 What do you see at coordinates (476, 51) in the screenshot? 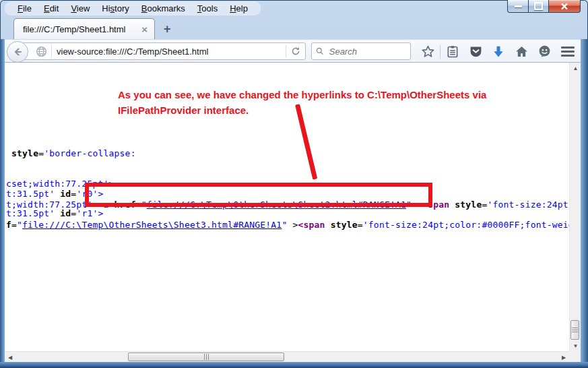
I see `pocket-button` at bounding box center [476, 51].